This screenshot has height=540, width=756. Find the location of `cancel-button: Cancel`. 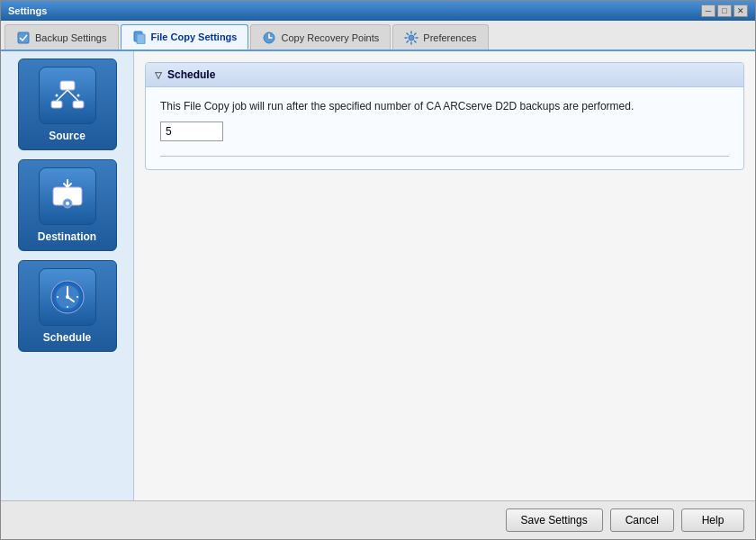

cancel-button: Cancel is located at coordinates (643, 520).